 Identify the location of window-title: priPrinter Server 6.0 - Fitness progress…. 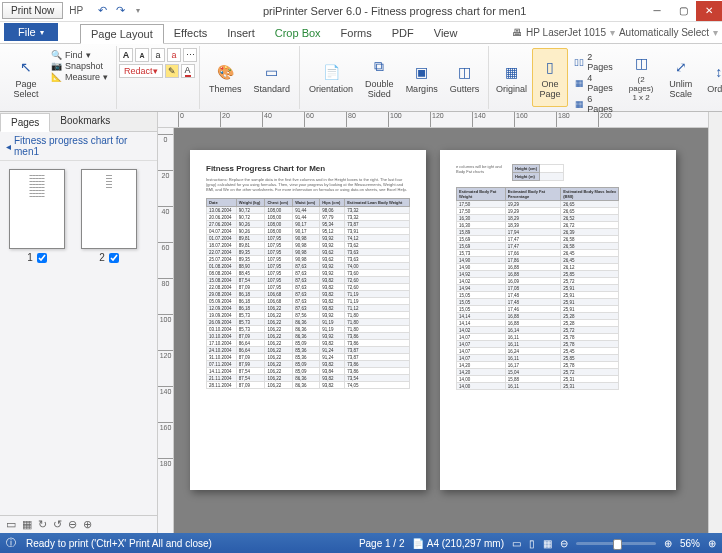
(394, 11).